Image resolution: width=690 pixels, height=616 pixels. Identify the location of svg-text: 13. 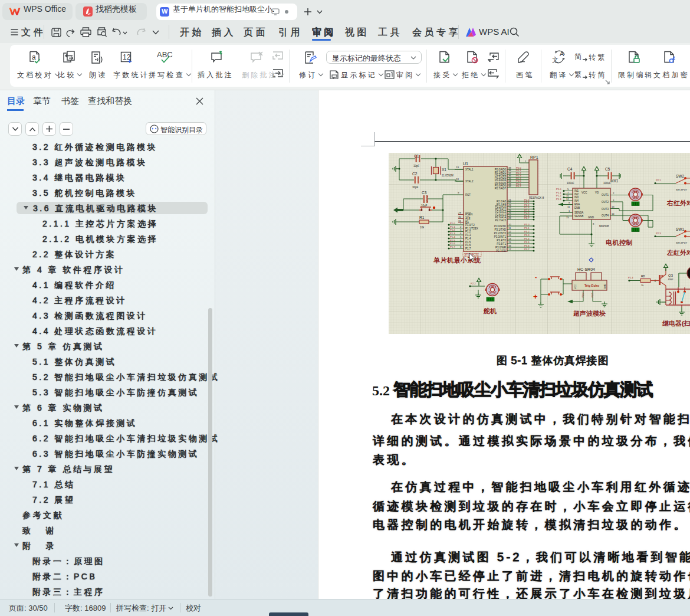
(510, 235).